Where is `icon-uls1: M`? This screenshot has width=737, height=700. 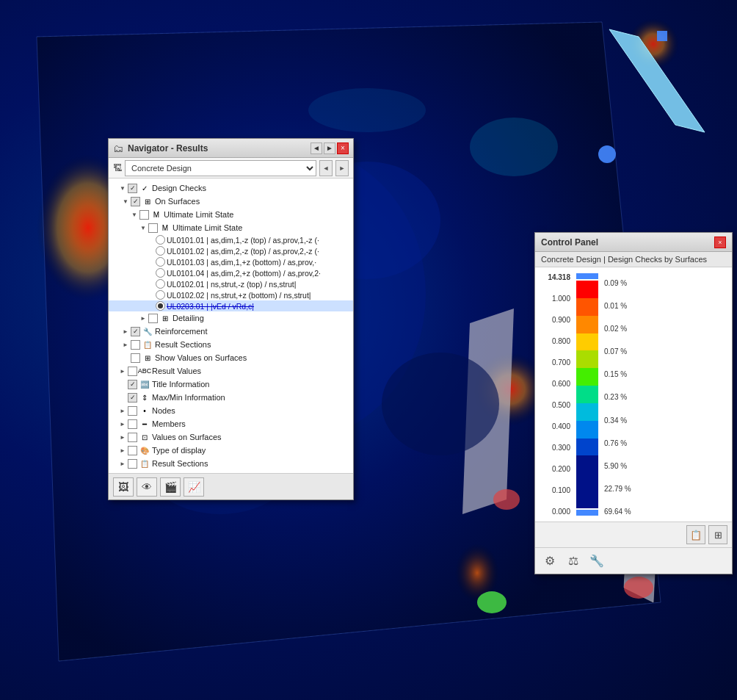 icon-uls1: M is located at coordinates (156, 214).